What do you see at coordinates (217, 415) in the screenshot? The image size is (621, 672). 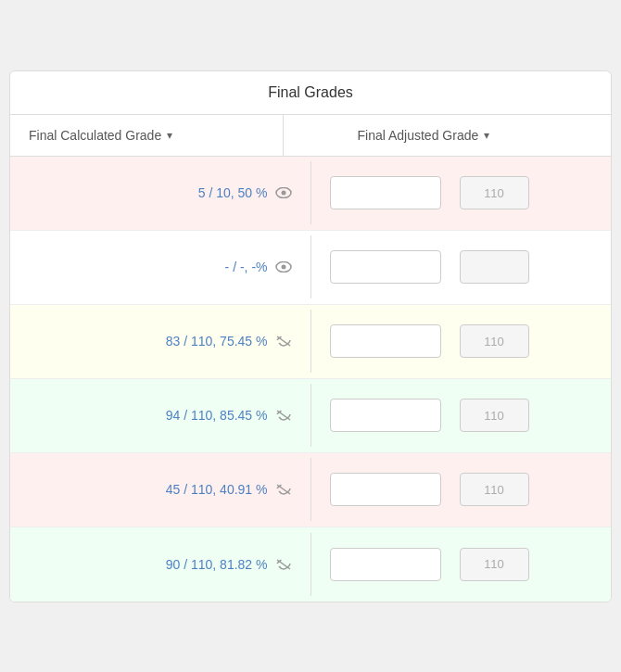 I see `calc-grade-value: 94 / 110, 85.45 %` at bounding box center [217, 415].